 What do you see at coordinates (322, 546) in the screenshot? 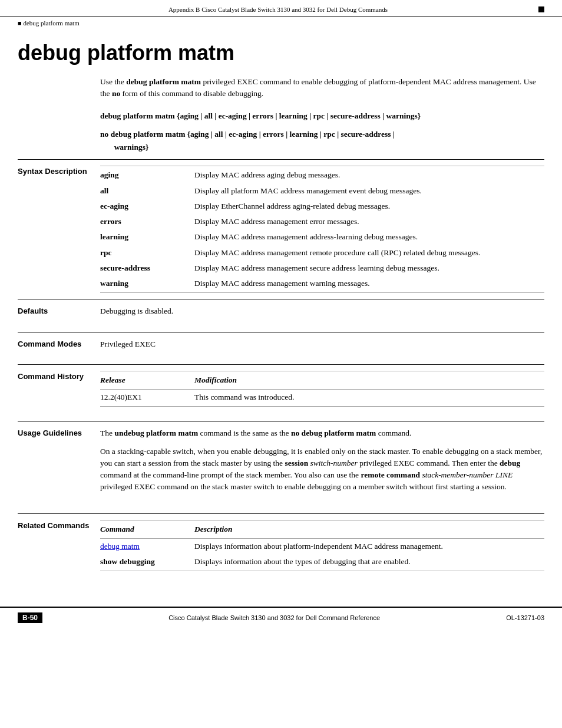
I see `related-table: Command Description debug matmDisplays i…` at bounding box center [322, 546].